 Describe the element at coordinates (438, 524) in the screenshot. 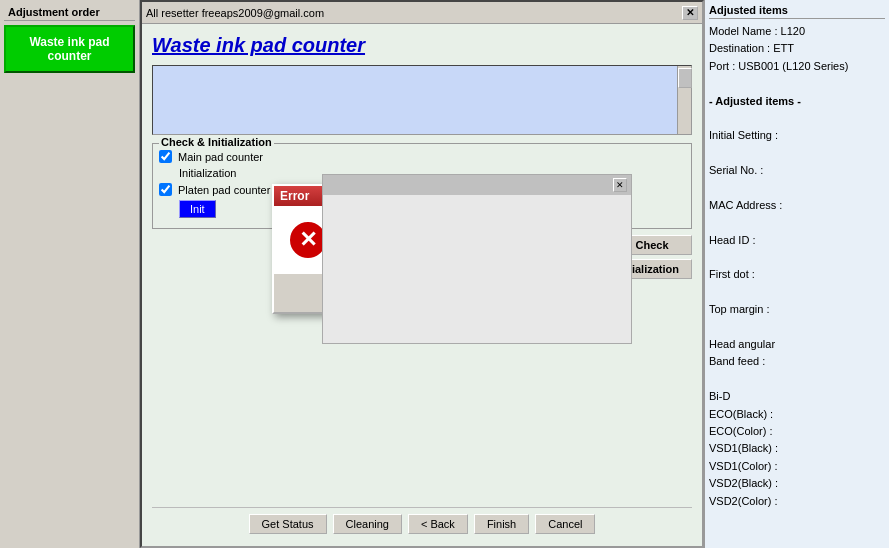

I see `back-button: < Back` at that location.